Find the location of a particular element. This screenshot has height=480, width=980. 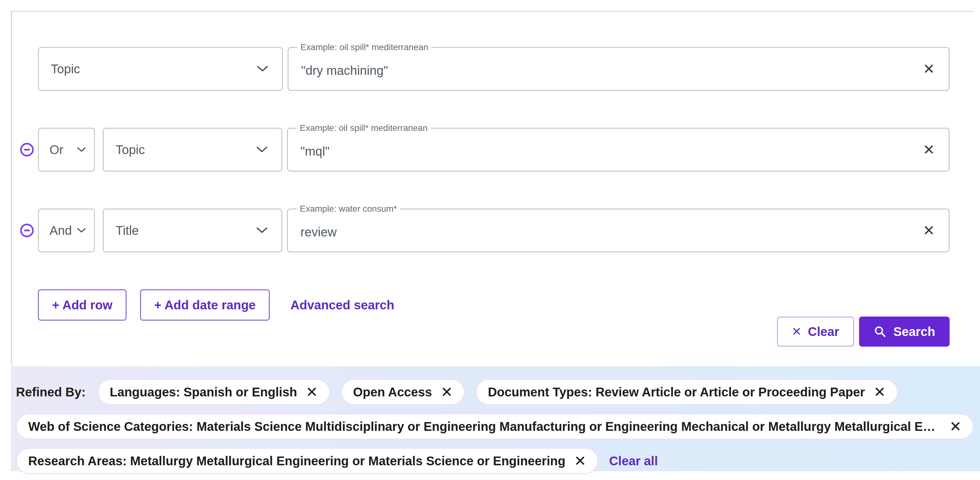

filter-chip-document-types: Document Types: Review Article or Articl… is located at coordinates (687, 392).